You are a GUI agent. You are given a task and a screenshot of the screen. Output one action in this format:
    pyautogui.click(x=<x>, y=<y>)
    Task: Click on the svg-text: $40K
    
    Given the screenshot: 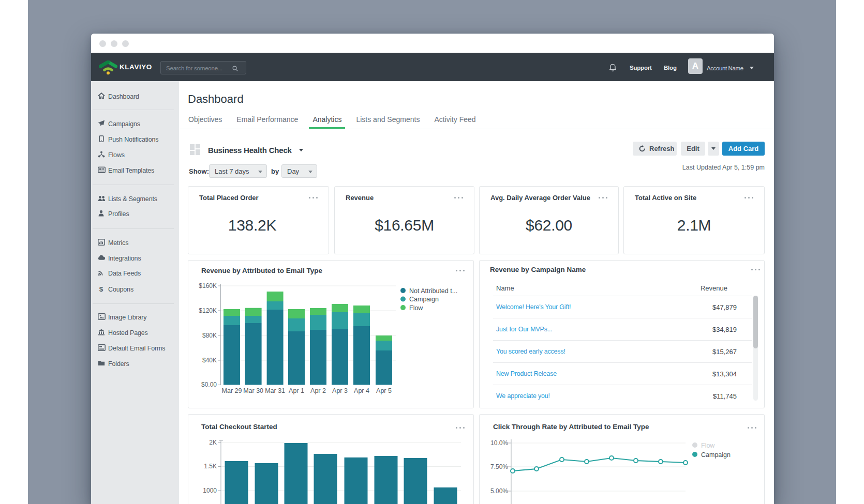 What is the action you would take?
    pyautogui.click(x=210, y=360)
    